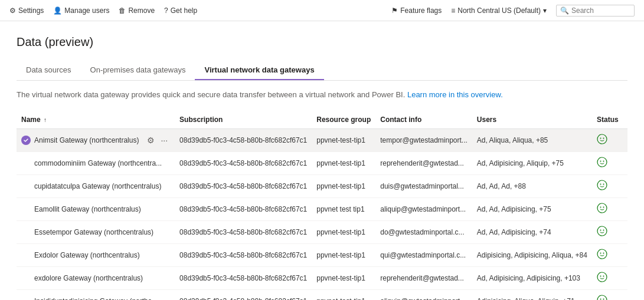 The height and width of the screenshot is (300, 644). Describe the element at coordinates (322, 232) in the screenshot. I see `table-row: Essetempor Gateway (northcentralus)08d39…` at that location.